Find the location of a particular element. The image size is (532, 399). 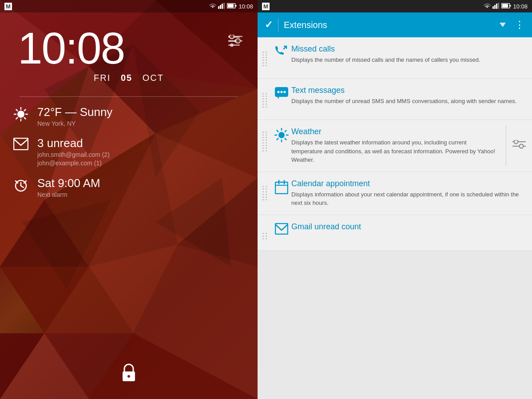

calendar-desc: Displays information about your next cal… is located at coordinates (406, 199).